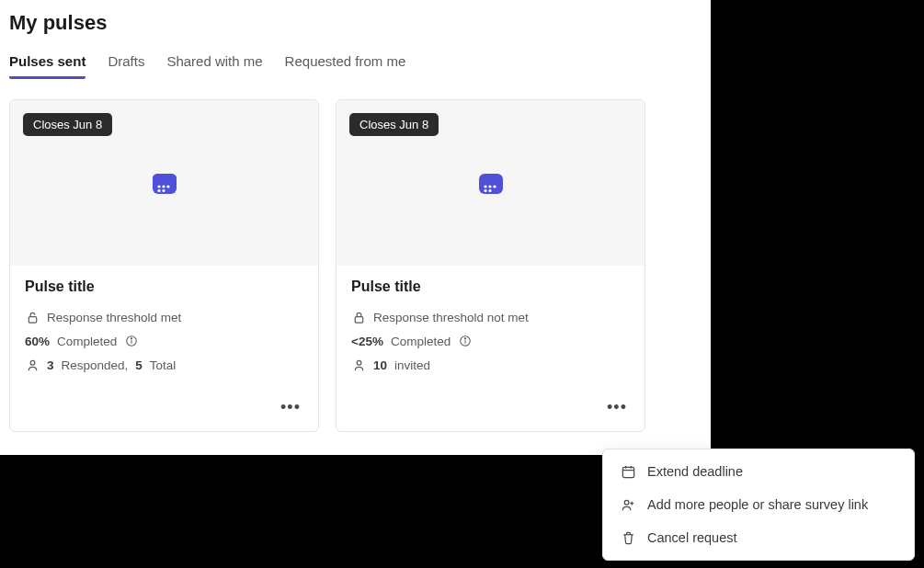 This screenshot has height=568, width=924. Describe the element at coordinates (214, 66) in the screenshot. I see `tab-shared-with-me: Shared with me` at that location.